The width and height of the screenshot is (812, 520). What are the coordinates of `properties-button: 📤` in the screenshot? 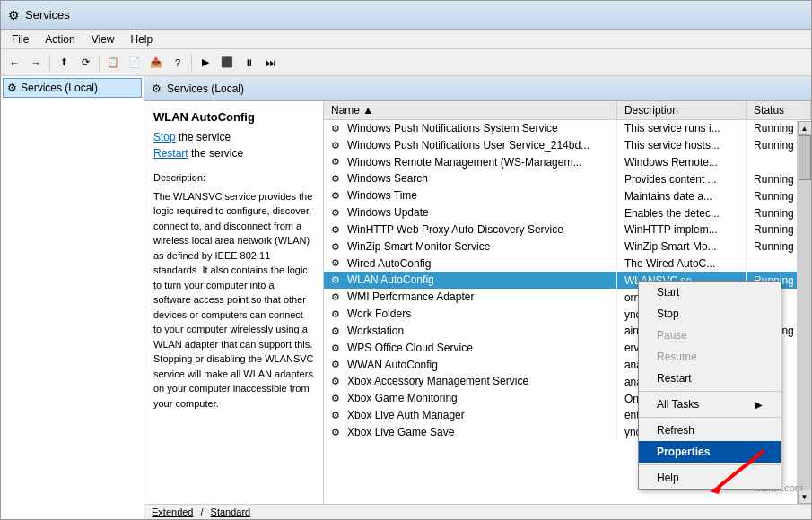 It's located at (156, 63).